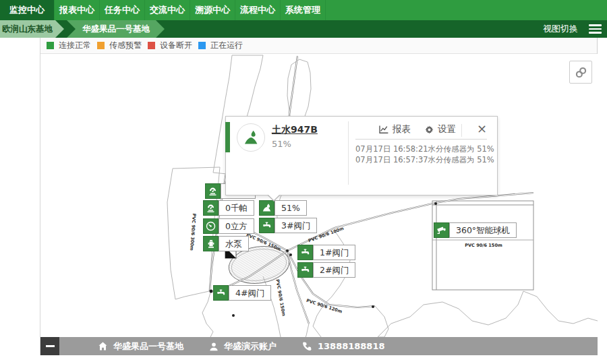  I want to click on pipe-label: PVC 90/6 300m, so click(193, 232).